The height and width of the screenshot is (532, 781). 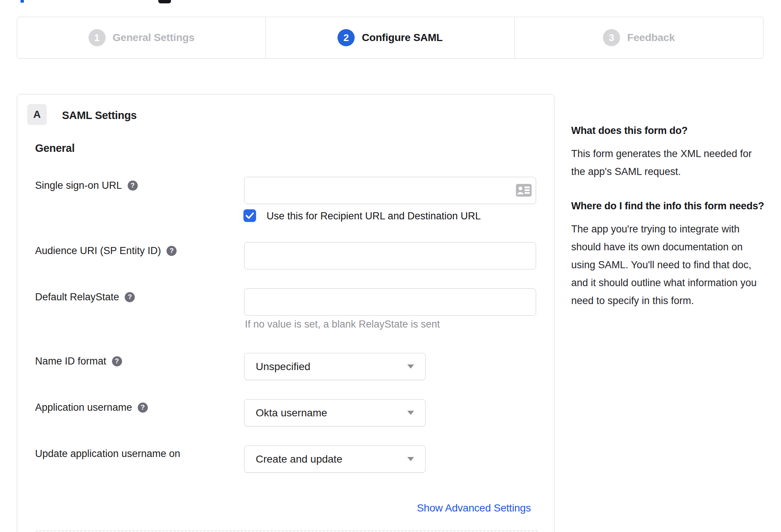 What do you see at coordinates (141, 38) in the screenshot?
I see `step-general-settings: 1 General Settings` at bounding box center [141, 38].